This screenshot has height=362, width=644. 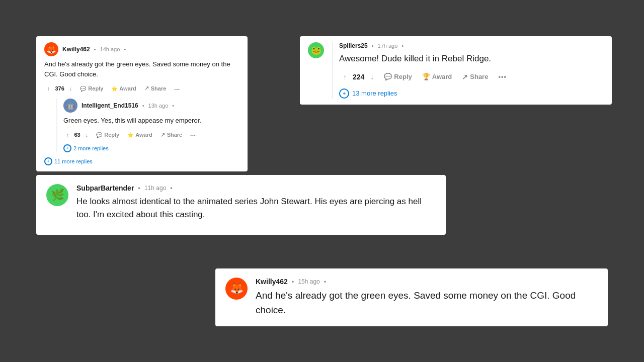 What do you see at coordinates (68, 135) in the screenshot?
I see `nested-upvote-icon` at bounding box center [68, 135].